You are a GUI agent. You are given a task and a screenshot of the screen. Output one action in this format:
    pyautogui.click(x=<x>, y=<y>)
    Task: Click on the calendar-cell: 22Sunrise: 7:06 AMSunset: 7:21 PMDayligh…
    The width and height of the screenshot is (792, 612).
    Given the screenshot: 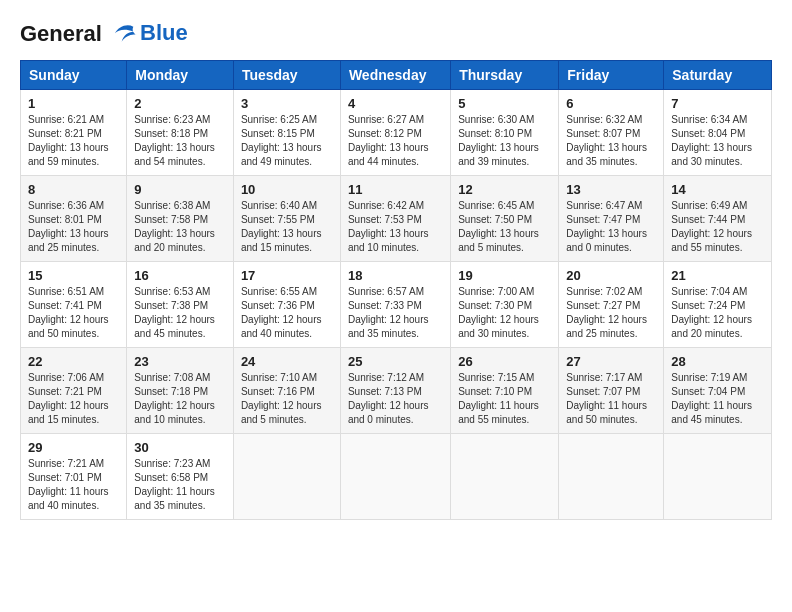 What is the action you would take?
    pyautogui.click(x=74, y=391)
    